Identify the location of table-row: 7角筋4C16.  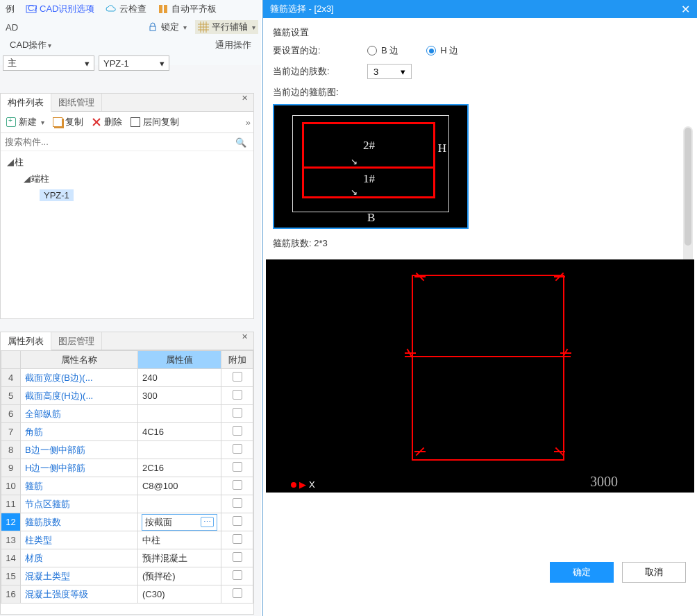
(128, 432).